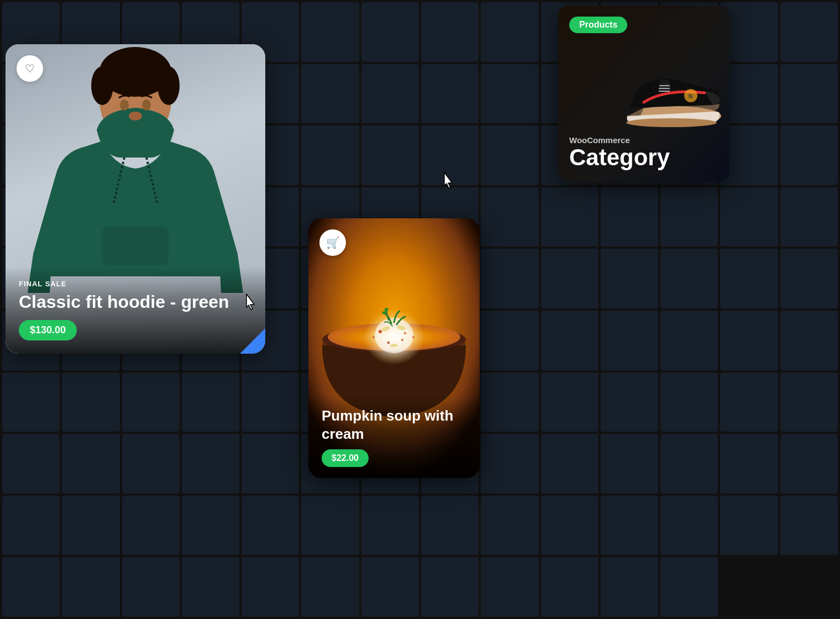 The image size is (840, 619). I want to click on soup-product-name: Pumpkin soup with cream, so click(394, 424).